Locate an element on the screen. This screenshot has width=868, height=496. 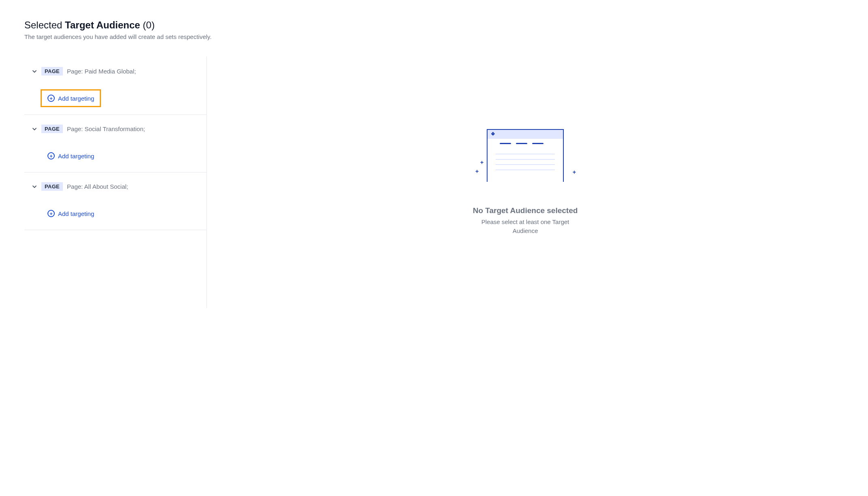
page-group: PAGE Page: All About Social; Add targeti… is located at coordinates (115, 205).